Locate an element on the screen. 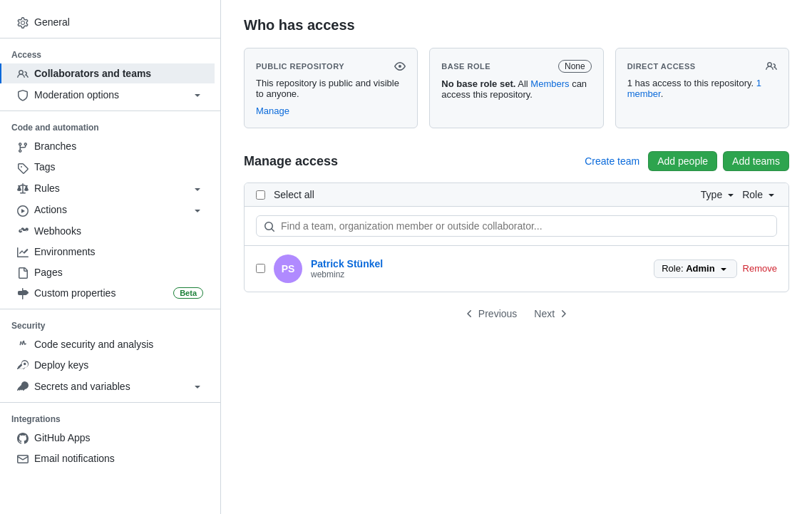  members-link: Members is located at coordinates (550, 84).